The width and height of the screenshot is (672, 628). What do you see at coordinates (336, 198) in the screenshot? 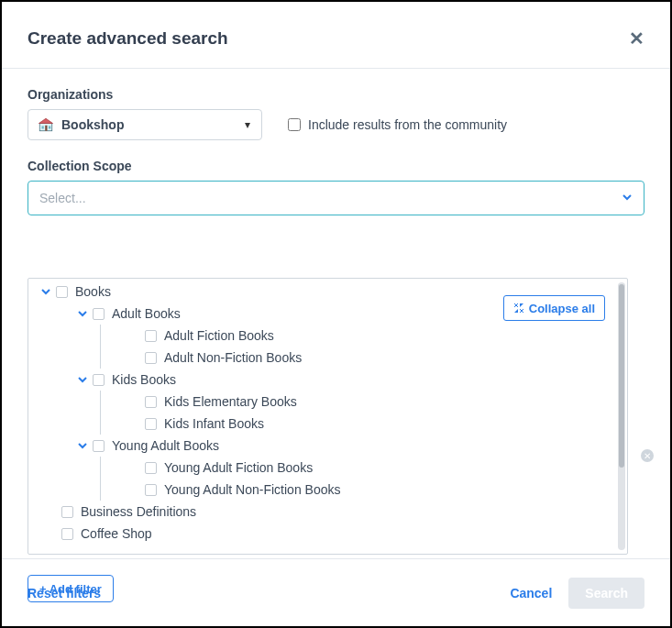
I see `collection-scope-select: Select...` at bounding box center [336, 198].